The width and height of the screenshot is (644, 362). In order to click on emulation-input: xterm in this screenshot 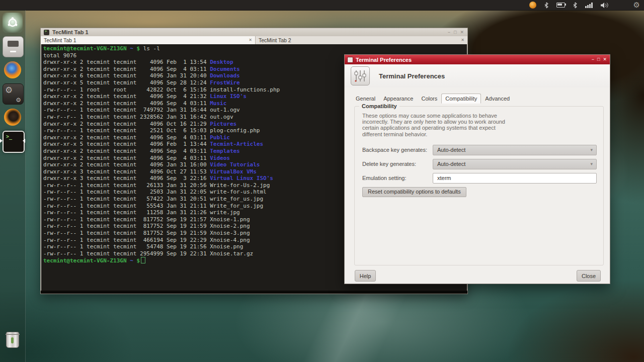, I will do `click(515, 178)`.